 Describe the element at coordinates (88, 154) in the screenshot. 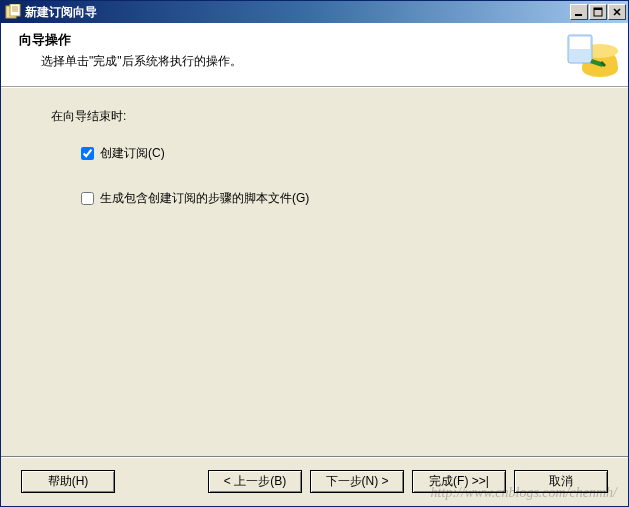

I see `create-subscription-checkbox` at that location.